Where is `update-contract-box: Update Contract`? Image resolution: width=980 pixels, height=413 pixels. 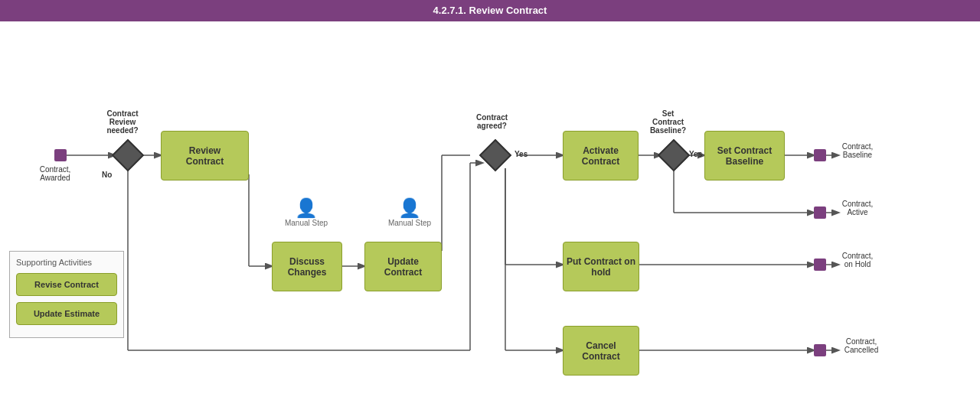
update-contract-box: Update Contract is located at coordinates (403, 266).